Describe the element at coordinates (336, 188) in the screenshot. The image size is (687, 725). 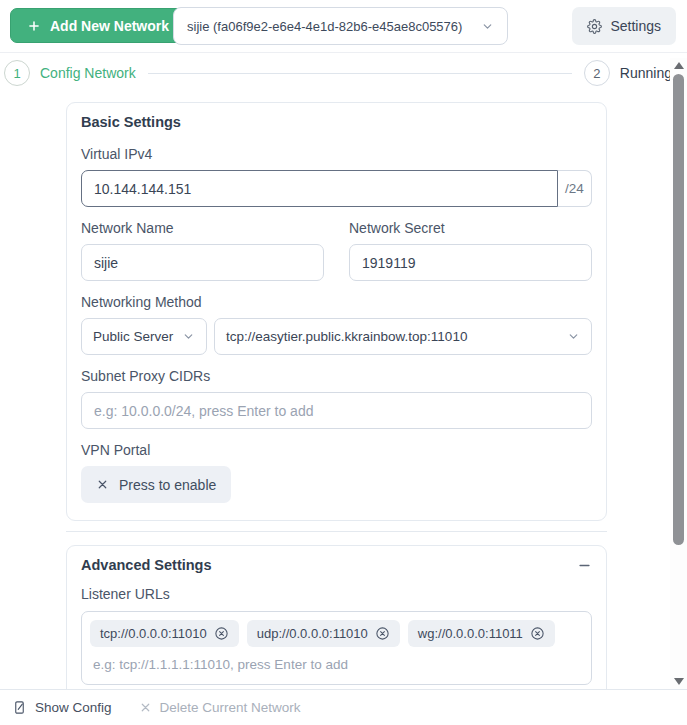
I see `virtual-ipv4-group: /24` at that location.